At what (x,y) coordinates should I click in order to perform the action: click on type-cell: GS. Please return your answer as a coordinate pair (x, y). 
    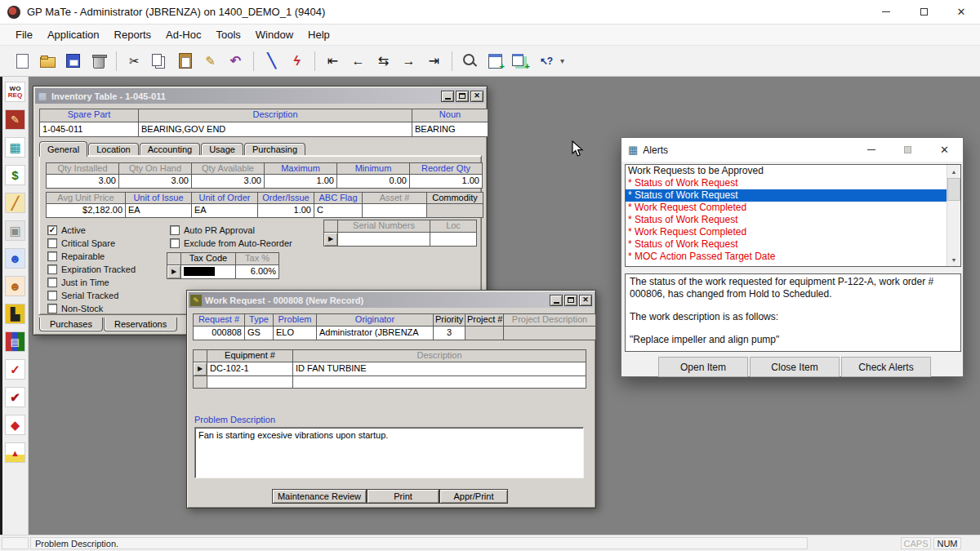
    Looking at the image, I should click on (259, 333).